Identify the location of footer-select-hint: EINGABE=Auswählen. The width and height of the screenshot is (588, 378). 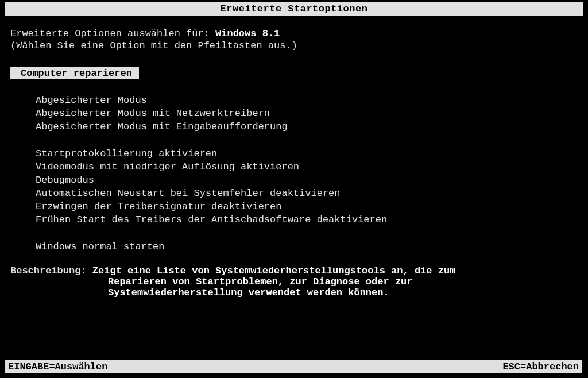
(57, 367).